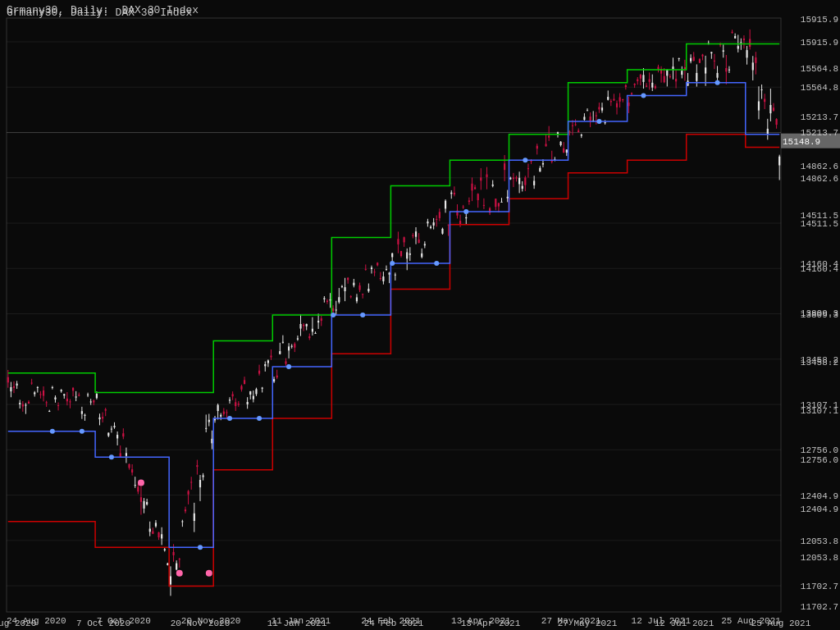 This screenshot has width=840, height=630. Describe the element at coordinates (302, 621) in the screenshot. I see `time-tick: 11 Jan 2021` at that location.